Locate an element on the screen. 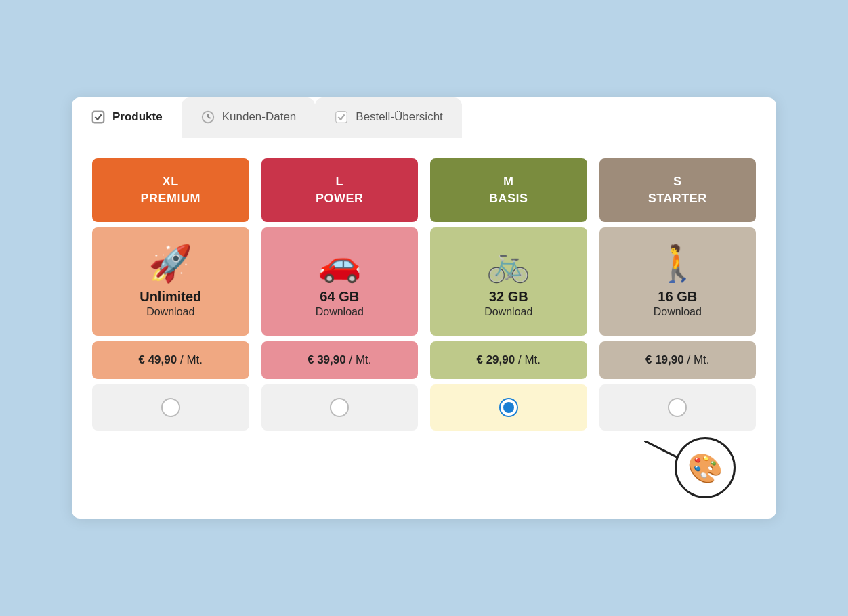  plan-s-select is located at coordinates (678, 408).